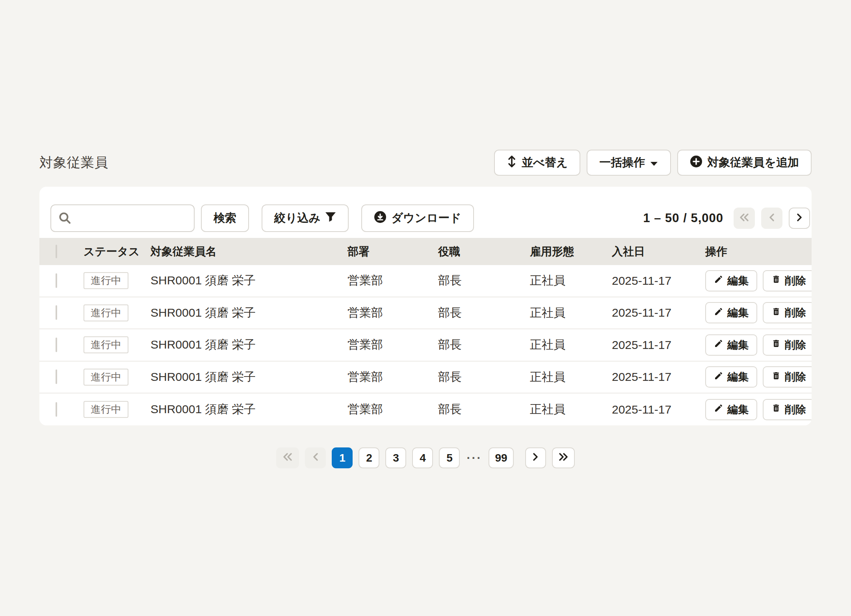 Image resolution: width=851 pixels, height=616 pixels. What do you see at coordinates (396, 458) in the screenshot?
I see `page-button-3: 3` at bounding box center [396, 458].